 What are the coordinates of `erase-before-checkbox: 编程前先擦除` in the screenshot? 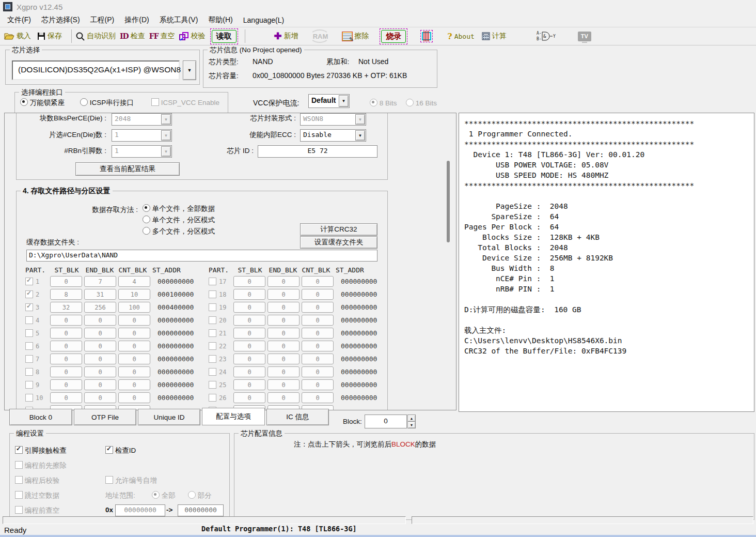 It's located at (41, 466).